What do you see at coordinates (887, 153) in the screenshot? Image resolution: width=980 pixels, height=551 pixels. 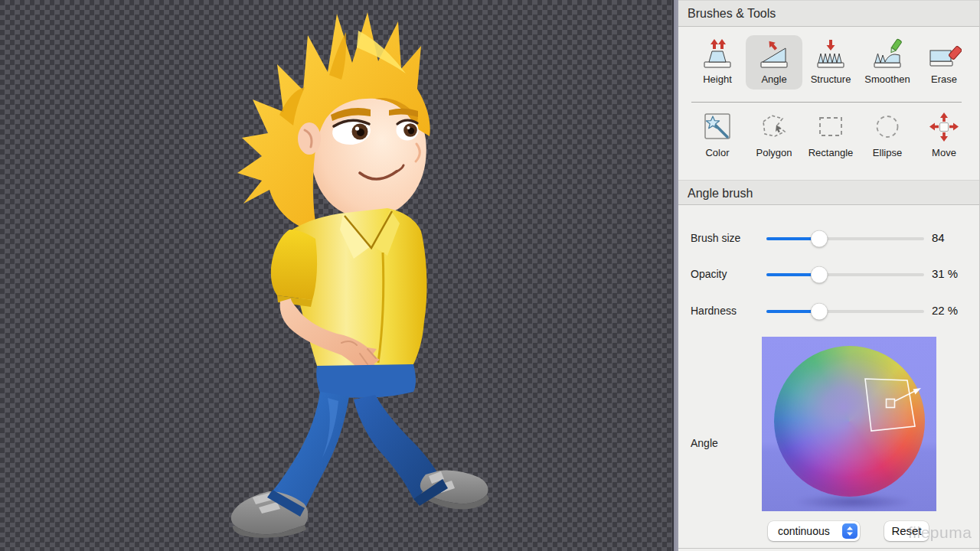 I see `tool-label: Ellipse` at bounding box center [887, 153].